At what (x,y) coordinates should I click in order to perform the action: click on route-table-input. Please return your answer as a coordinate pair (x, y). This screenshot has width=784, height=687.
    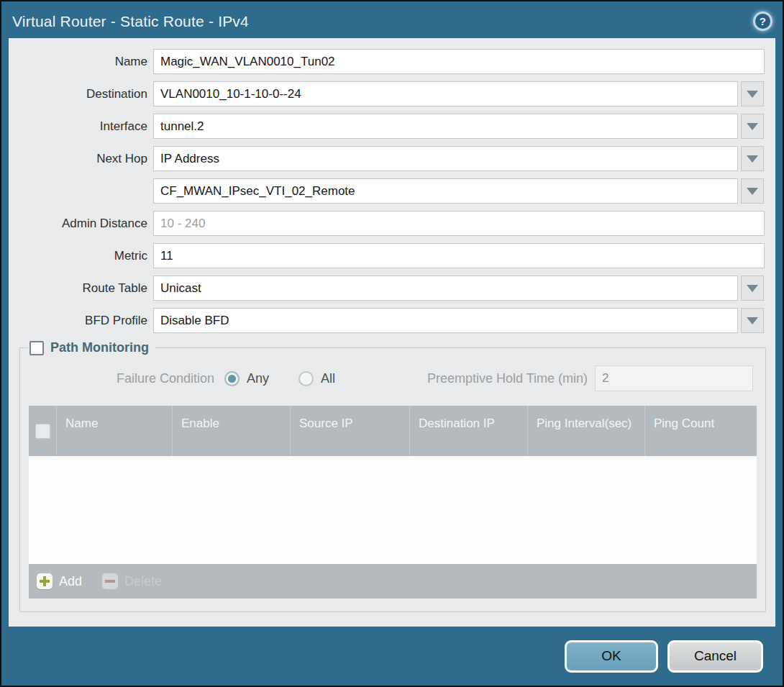
    Looking at the image, I should click on (446, 288).